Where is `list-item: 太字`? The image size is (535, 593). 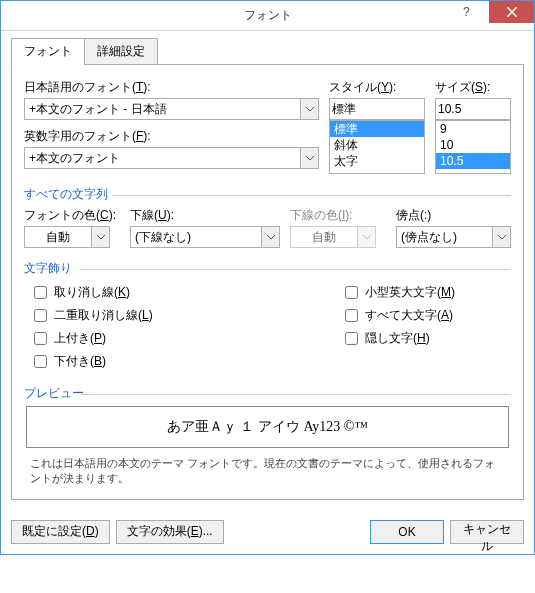 list-item: 太字 is located at coordinates (377, 161).